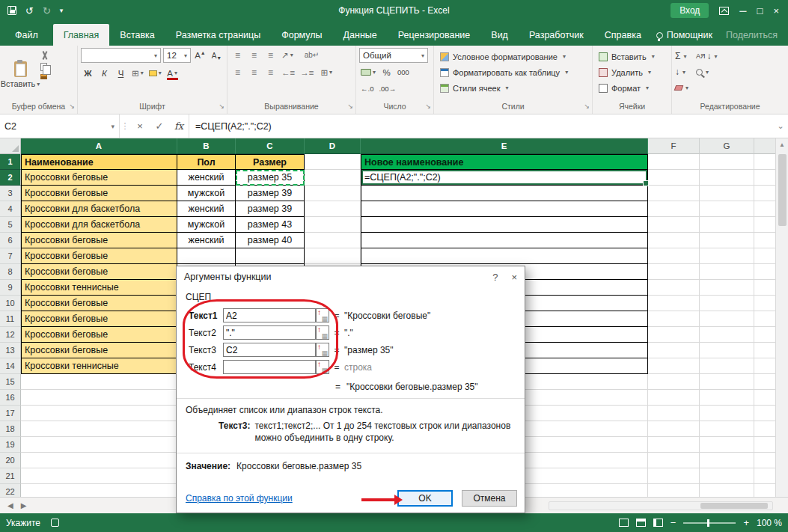 The height and width of the screenshot is (532, 788). Describe the element at coordinates (489, 498) in the screenshot. I see `cancel-button: Отмена` at that location.